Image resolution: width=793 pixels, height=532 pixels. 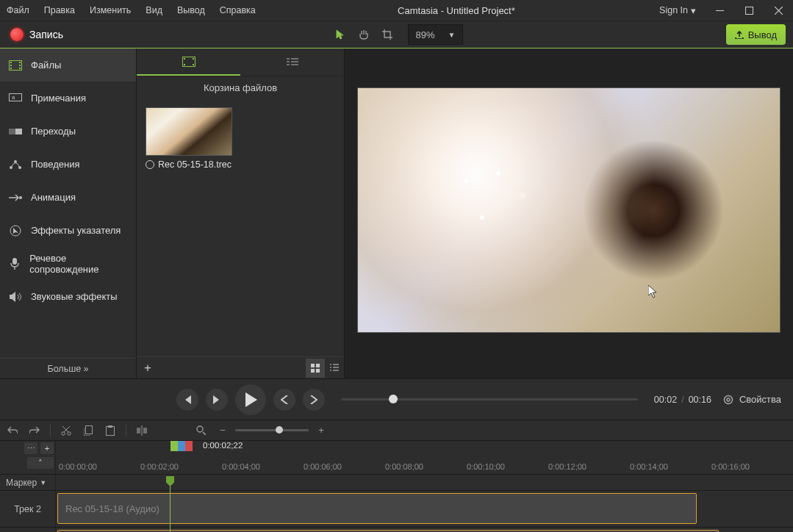 What do you see at coordinates (334, 368) in the screenshot?
I see `list-view-button` at bounding box center [334, 368].